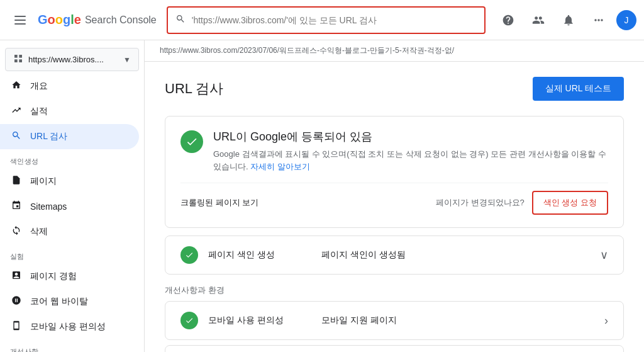 This screenshot has width=644, height=352. What do you see at coordinates (20, 20) in the screenshot?
I see `hamburger-button` at bounding box center [20, 20].